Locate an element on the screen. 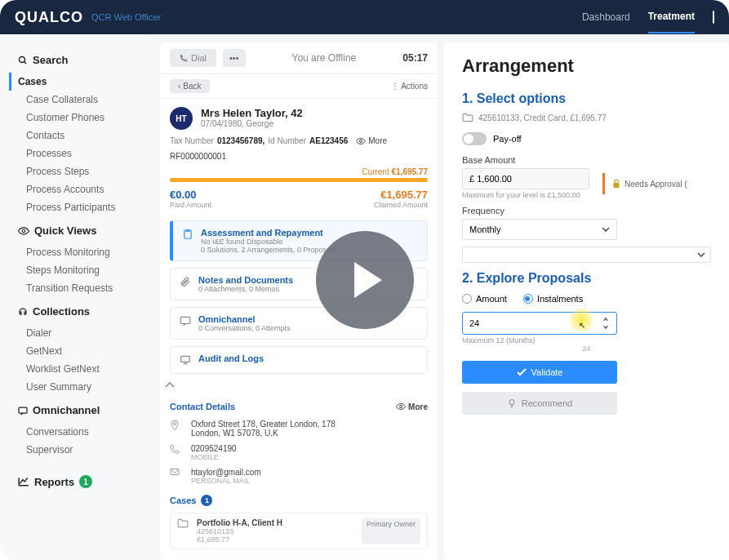  omnichannel-head: Omnichannel is located at coordinates (82, 410).